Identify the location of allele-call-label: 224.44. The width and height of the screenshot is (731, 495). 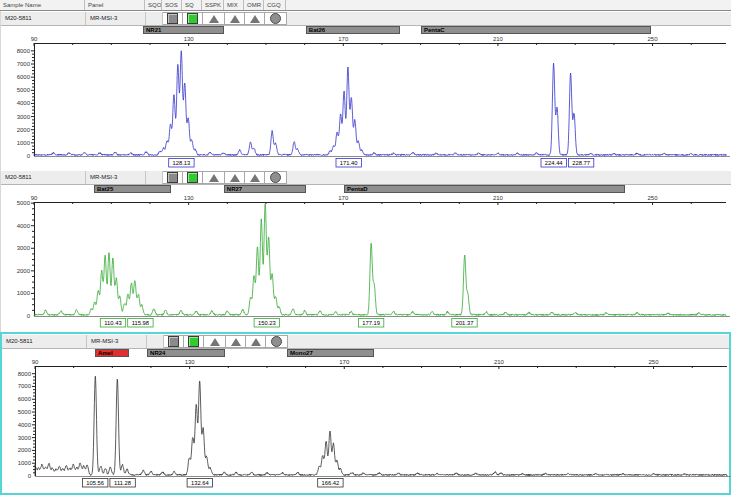
(554, 164).